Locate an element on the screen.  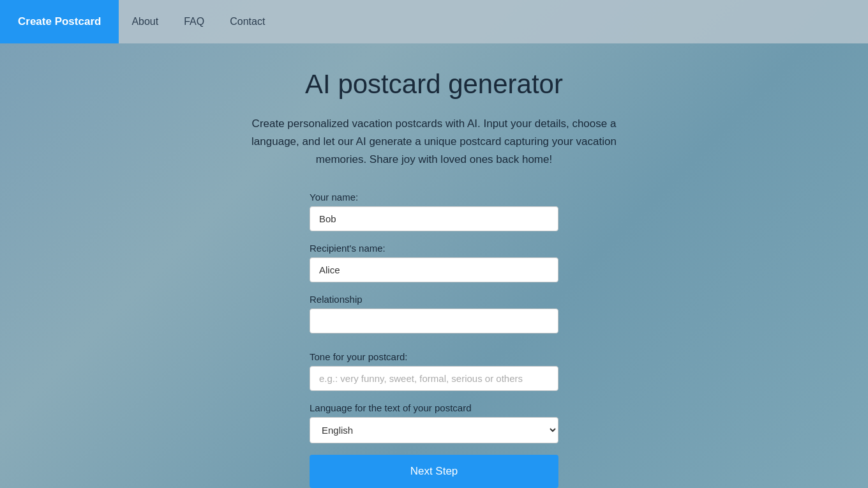
recipient-name-input is located at coordinates (434, 270).